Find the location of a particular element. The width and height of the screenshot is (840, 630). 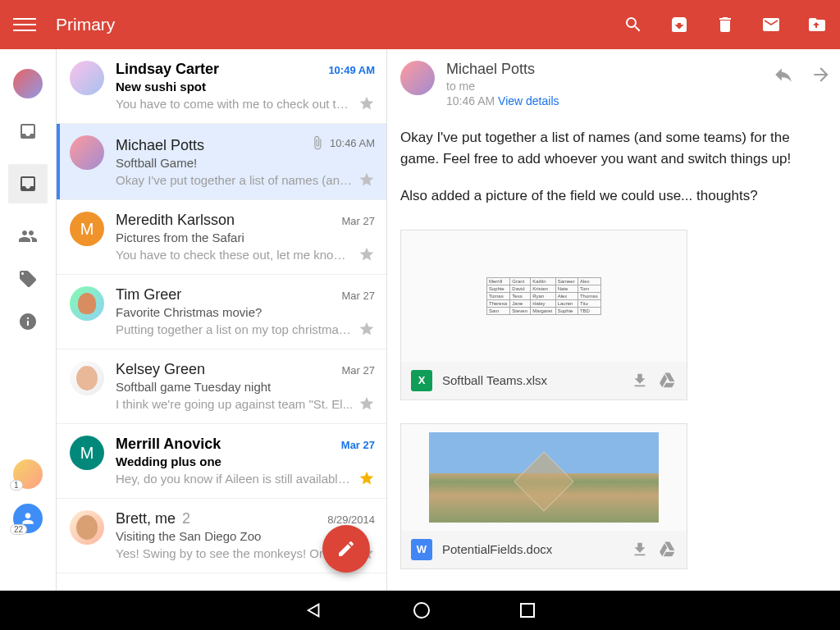

email-subject: Pictures from the Safari is located at coordinates (245, 238).